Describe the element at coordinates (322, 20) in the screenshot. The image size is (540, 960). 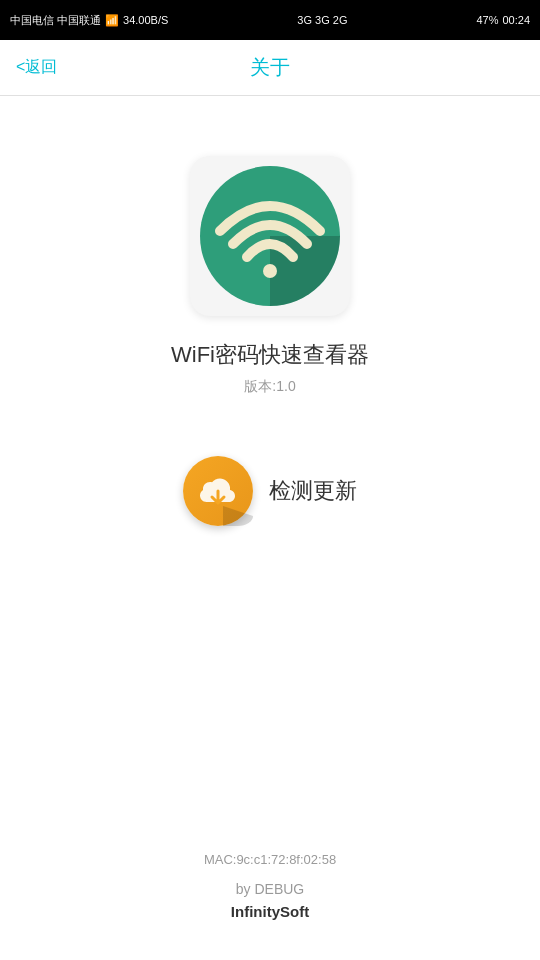
I see `status-center: 3G 3G 2G` at that location.